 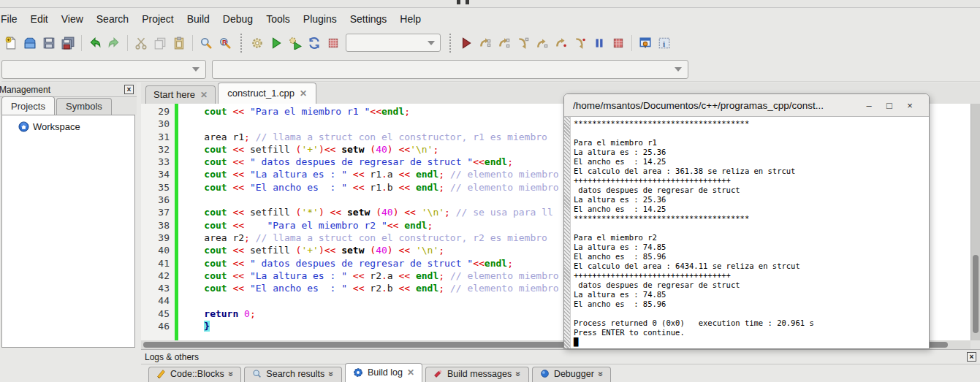 I want to click on logs-tab-bar: Code::Blocks » Search results » Build lo…, so click(x=561, y=373).